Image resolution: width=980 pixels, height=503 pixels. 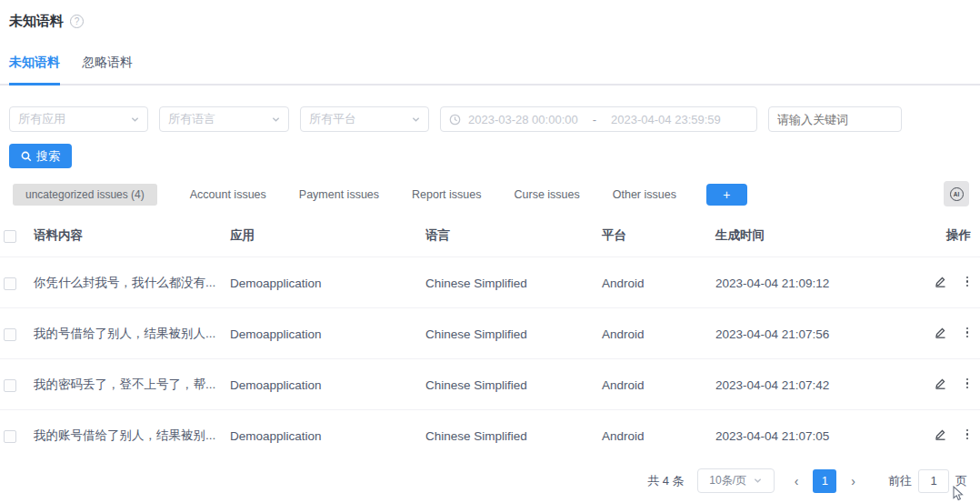 What do you see at coordinates (490, 236) in the screenshot?
I see `table-header-row: 语料内容 应用 语言 平台 生成时间 操作` at bounding box center [490, 236].